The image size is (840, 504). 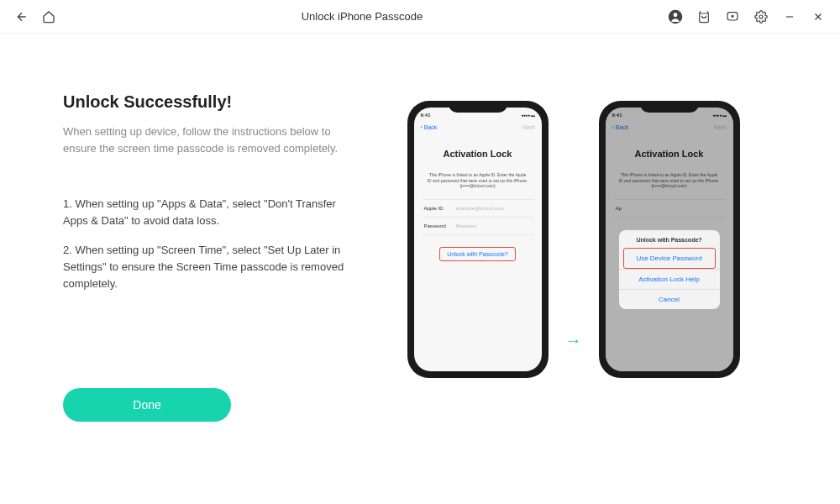 I want to click on phone-screen-2: 9:41 ●●● ▸ ▬ ‹ Back Next Activation Lock…, so click(x=669, y=239).